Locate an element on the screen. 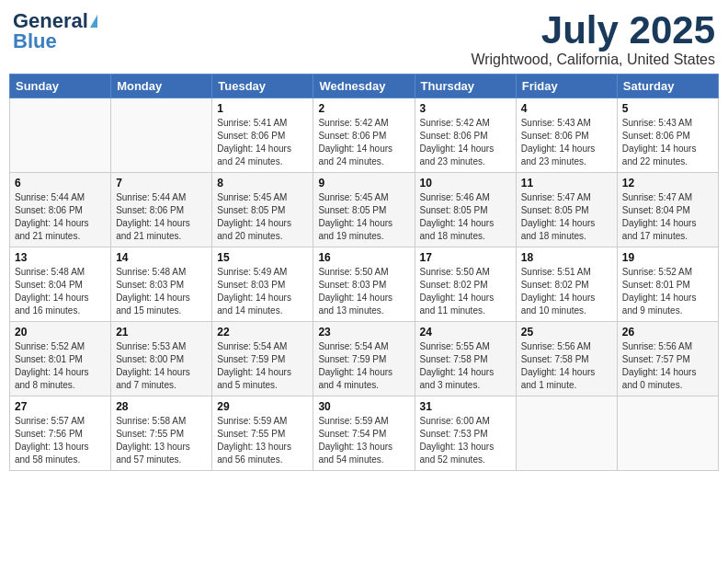 This screenshot has height=563, width=728. day-info: Sunrise: 5:59 AMSunset: 7:55 PMDaylight:… is located at coordinates (263, 441).